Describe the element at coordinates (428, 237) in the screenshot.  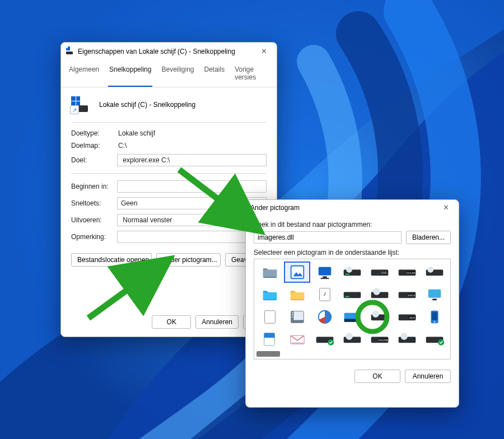
I see `browse-button: Bladeren...` at that location.